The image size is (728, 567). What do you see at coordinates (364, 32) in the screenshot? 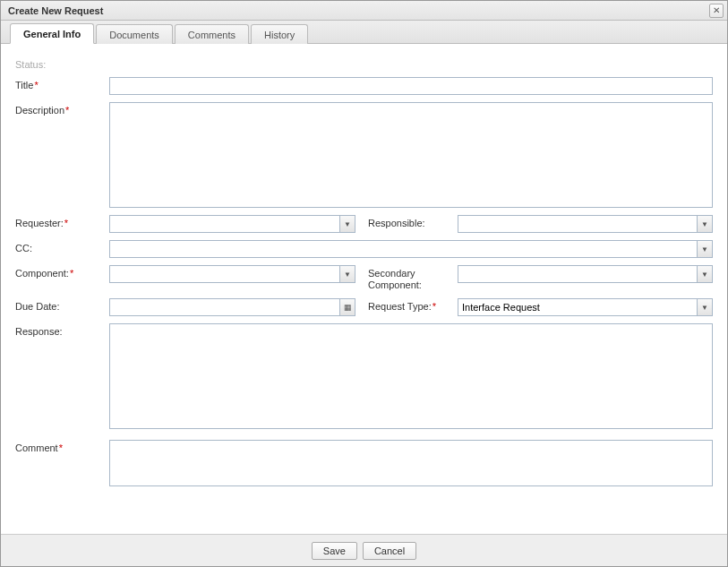
I see `tab-bar: General Info Documents Comments History` at bounding box center [364, 32].